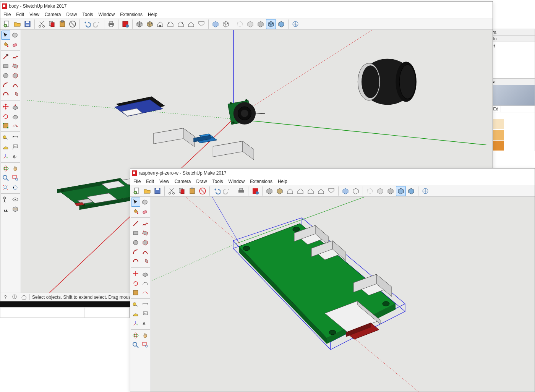  What do you see at coordinates (6, 116) in the screenshot?
I see `rotate-tool-icon` at bounding box center [6, 116].